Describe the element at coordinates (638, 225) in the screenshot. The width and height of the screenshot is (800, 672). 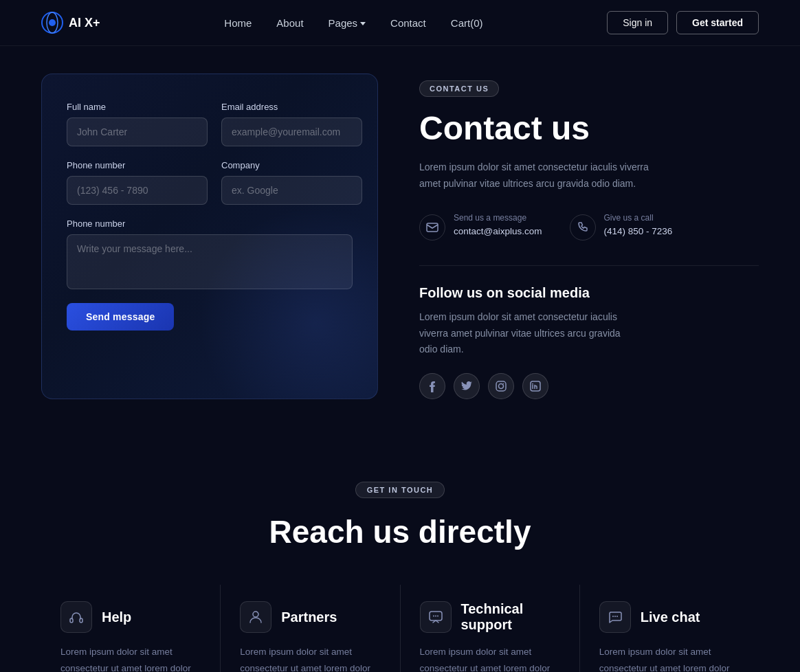
I see `phone-method-text: Give us a call (414) 850 - 7236` at that location.